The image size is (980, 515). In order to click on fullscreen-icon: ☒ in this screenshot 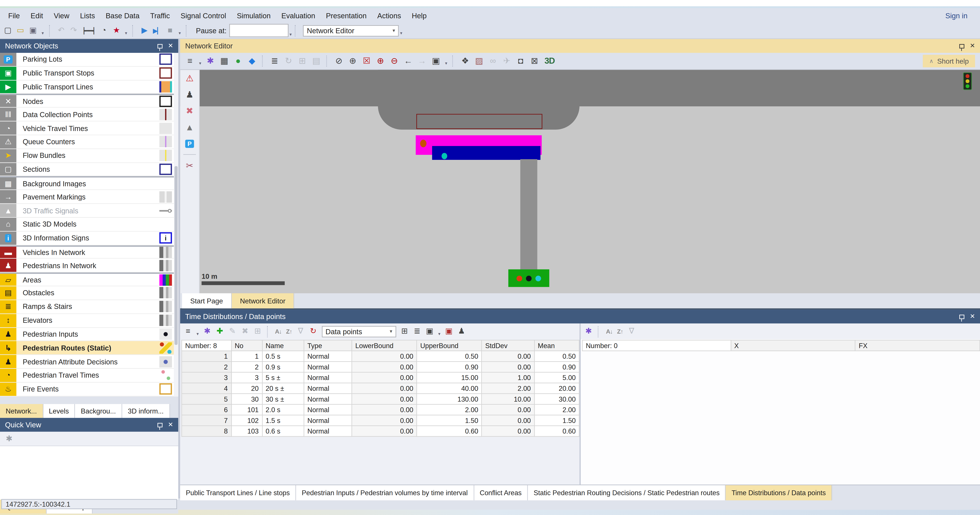, I will do `click(367, 61)`.